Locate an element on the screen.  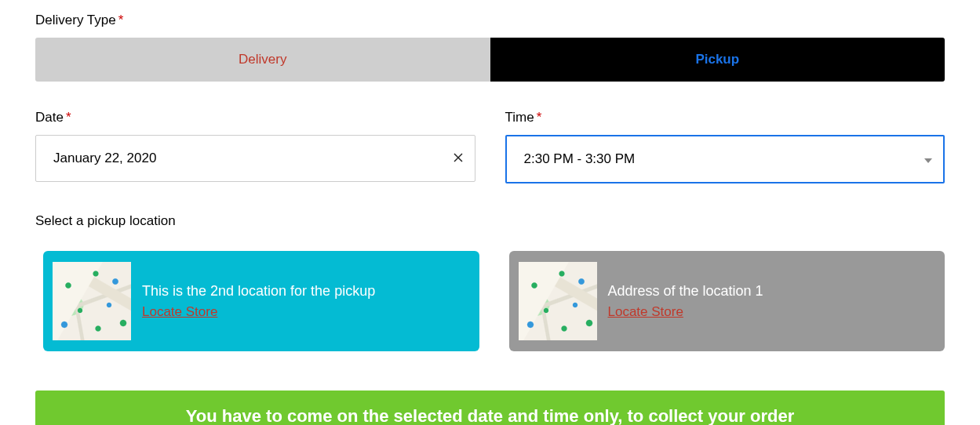
notice-banner: You have to come on the selected date an… is located at coordinates (490, 408).